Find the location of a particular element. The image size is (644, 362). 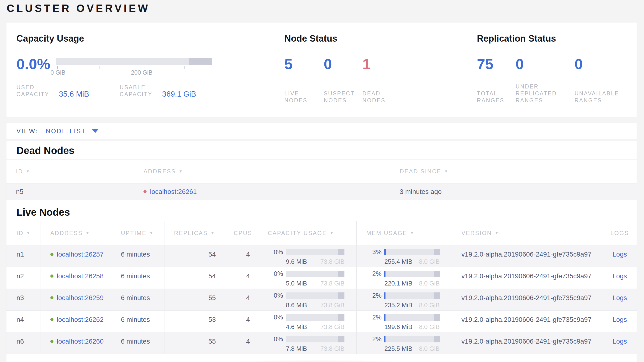

live-col-capacity-usage-label: CAPACITY USAGE is located at coordinates (298, 233).